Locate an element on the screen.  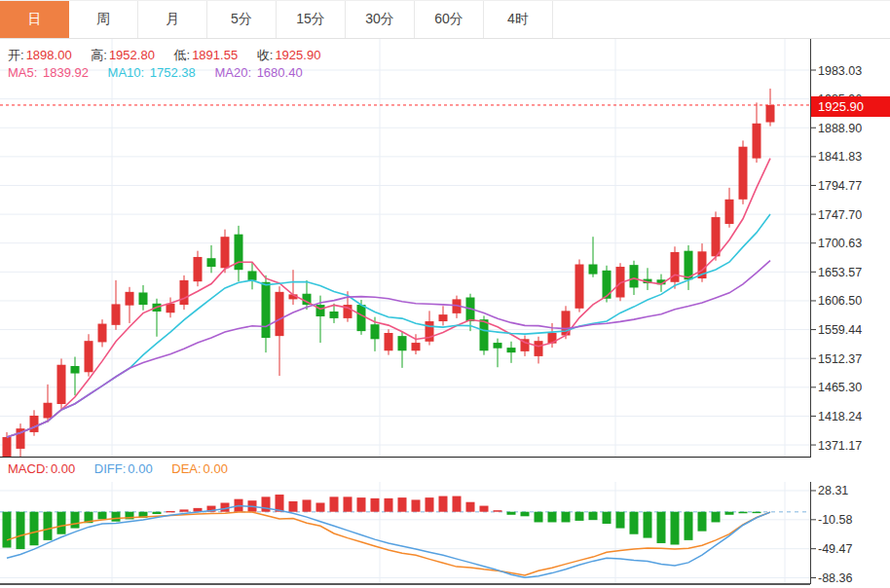
diff-line is located at coordinates (389, 542).